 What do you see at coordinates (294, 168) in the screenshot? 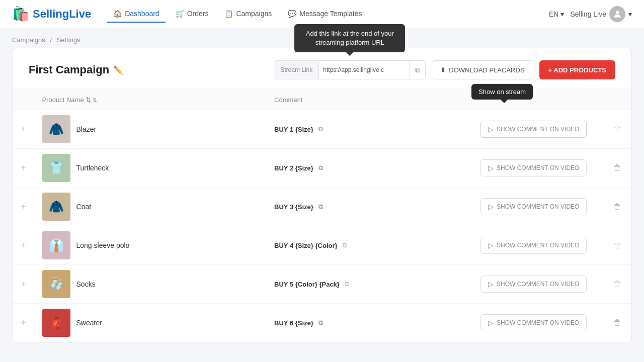
I see `comment-text-2: BUY 2 {Size}` at bounding box center [294, 168].